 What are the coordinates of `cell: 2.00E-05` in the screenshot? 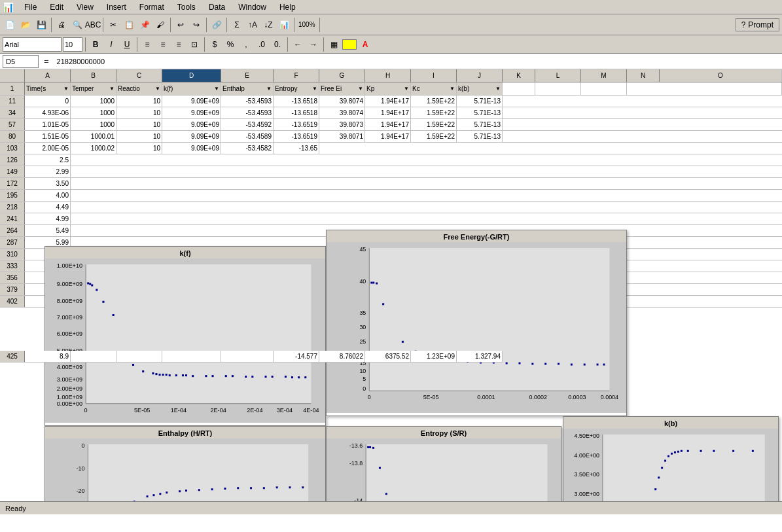 It's located at (48, 148).